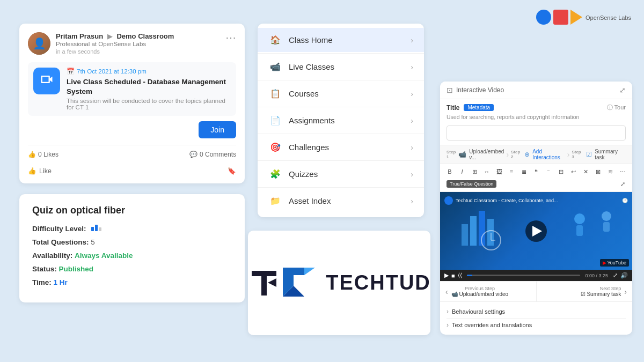 This screenshot has height=362, width=644. Describe the element at coordinates (132, 269) in the screenshot. I see `status-row: Status: Published` at that location.